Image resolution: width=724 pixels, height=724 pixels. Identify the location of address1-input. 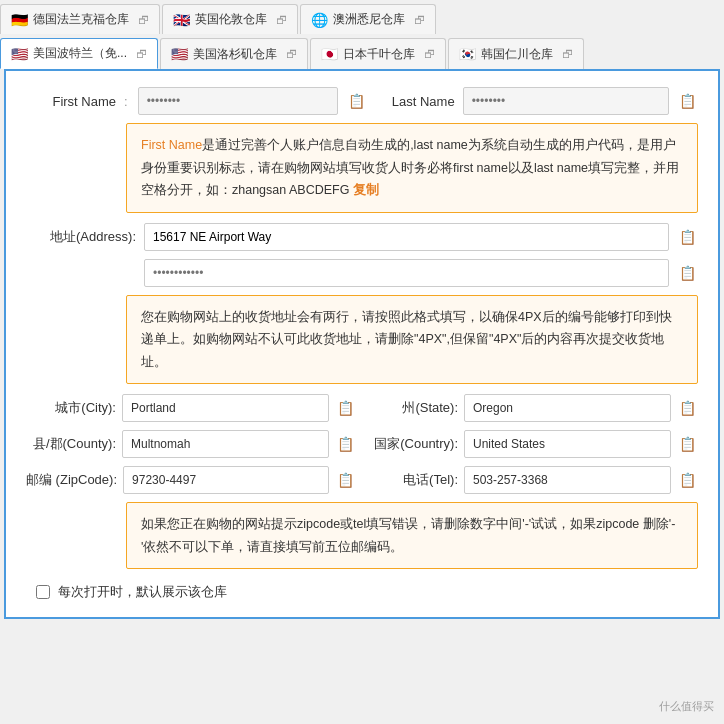
(406, 237).